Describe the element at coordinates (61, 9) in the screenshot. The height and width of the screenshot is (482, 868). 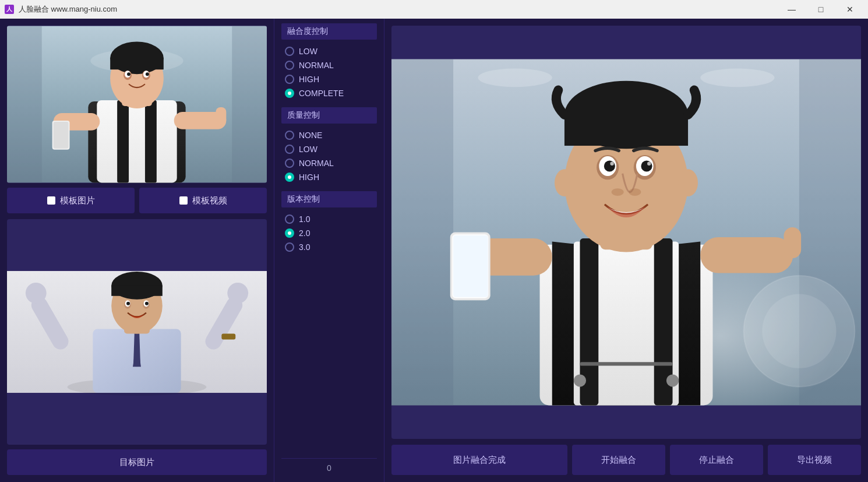
I see `title-bar-left: 人 人脸融合 www.mang-niu.com` at that location.